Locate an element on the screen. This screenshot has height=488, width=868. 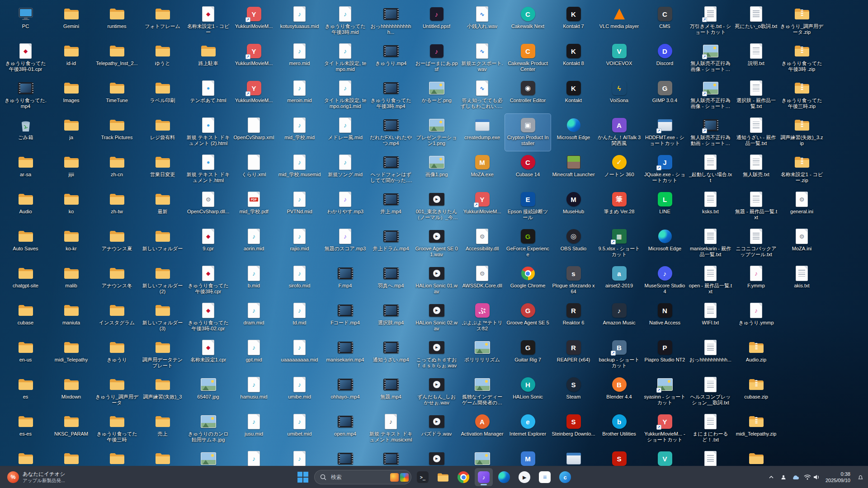
desktop-icon: PC is located at coordinates (25, 21).